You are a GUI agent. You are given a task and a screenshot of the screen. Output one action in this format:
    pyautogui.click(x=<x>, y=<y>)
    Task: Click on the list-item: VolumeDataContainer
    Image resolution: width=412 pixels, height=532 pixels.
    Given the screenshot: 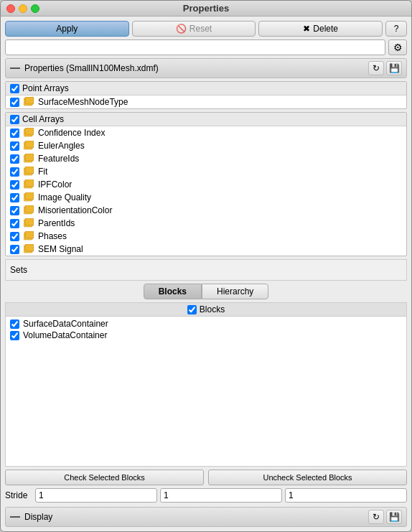 What is the action you would take?
    pyautogui.click(x=206, y=335)
    